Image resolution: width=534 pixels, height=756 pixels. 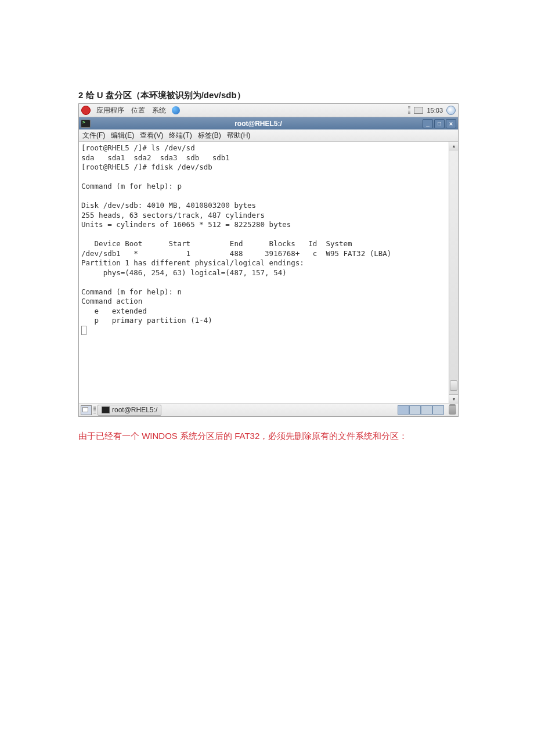 I want to click on scroll-track, so click(x=454, y=272).